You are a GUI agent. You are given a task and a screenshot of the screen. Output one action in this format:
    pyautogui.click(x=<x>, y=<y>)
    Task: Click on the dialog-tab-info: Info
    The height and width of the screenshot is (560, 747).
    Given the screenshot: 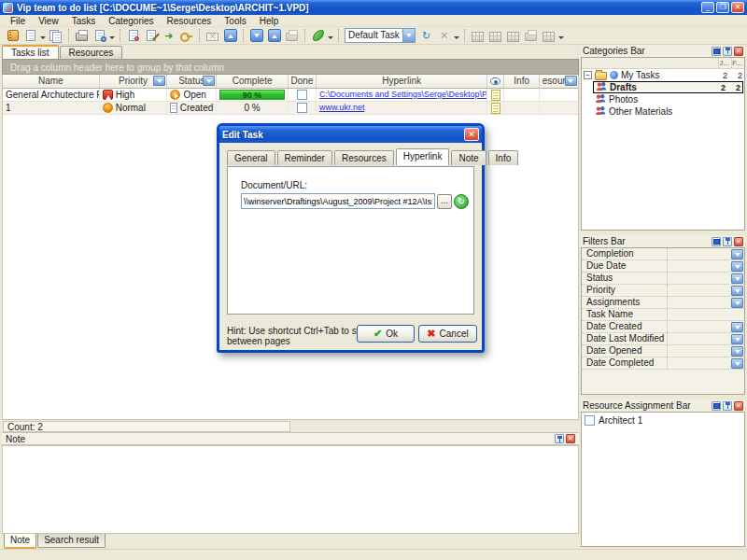 What is the action you would take?
    pyautogui.click(x=504, y=158)
    